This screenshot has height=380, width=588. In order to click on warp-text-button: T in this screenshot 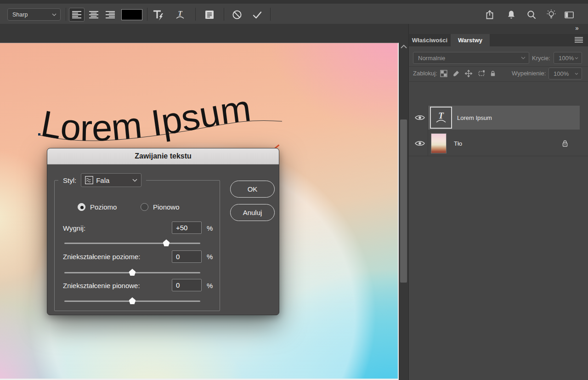, I will do `click(180, 15)`.